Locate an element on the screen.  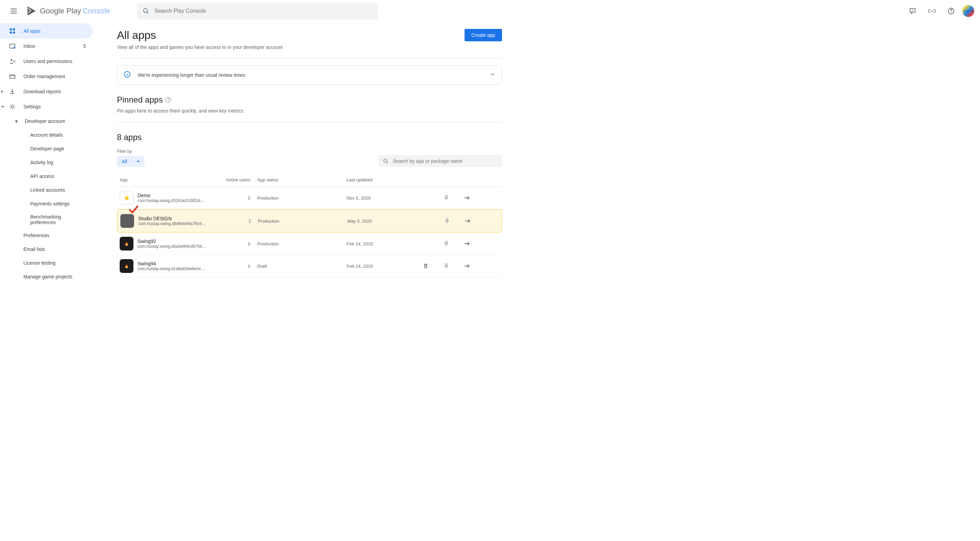
sidebar-item-users: Users and permissions is located at coordinates (46, 61).